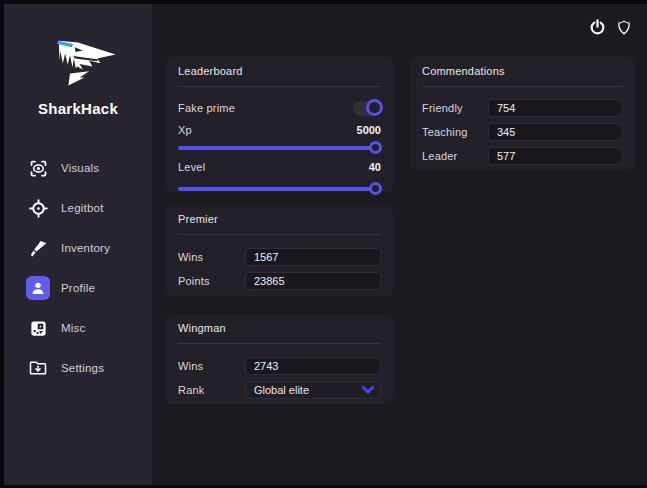 The image size is (647, 488). I want to click on wingman-section: Wingman Wins Rank Global elite, so click(280, 359).